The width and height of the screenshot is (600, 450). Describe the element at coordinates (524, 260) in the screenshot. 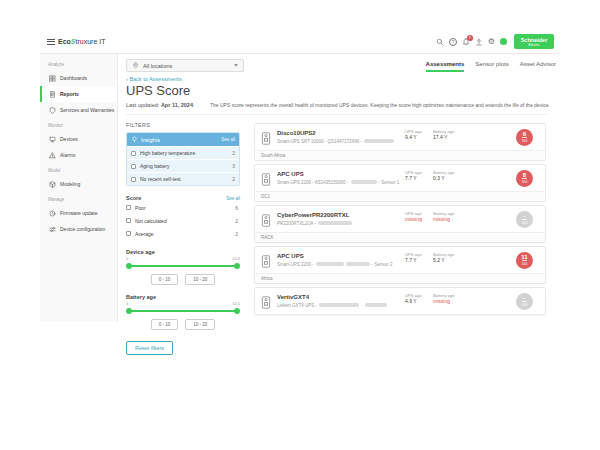

I see `score-badge: 11100` at that location.